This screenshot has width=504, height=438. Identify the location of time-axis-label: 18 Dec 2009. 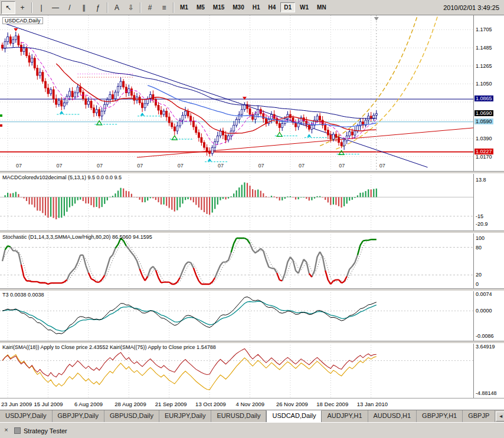
(332, 404).